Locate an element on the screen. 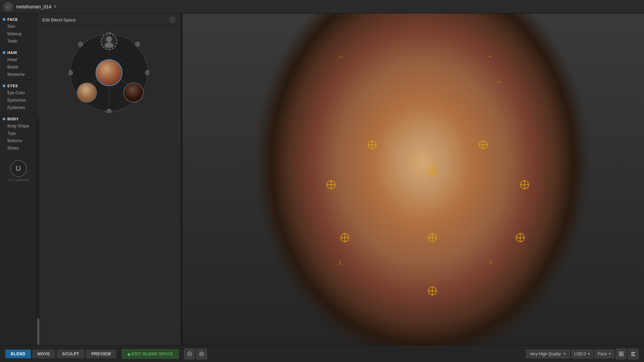 The image size is (644, 362). camera-icon is located at coordinates (202, 354).